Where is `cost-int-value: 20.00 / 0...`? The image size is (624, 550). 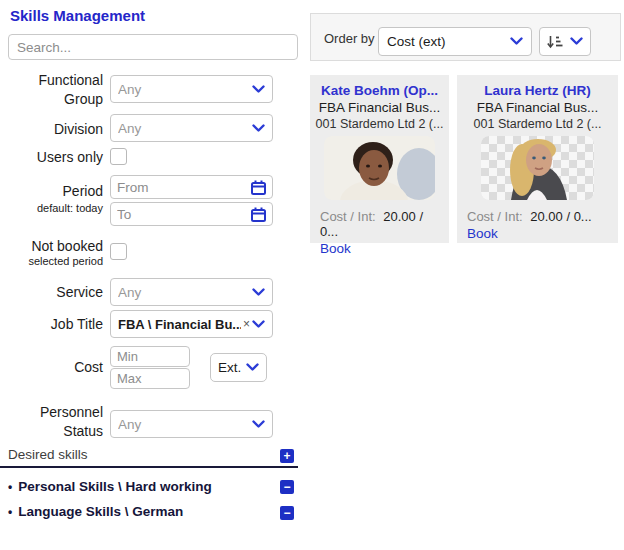
cost-int-value: 20.00 / 0... is located at coordinates (560, 216).